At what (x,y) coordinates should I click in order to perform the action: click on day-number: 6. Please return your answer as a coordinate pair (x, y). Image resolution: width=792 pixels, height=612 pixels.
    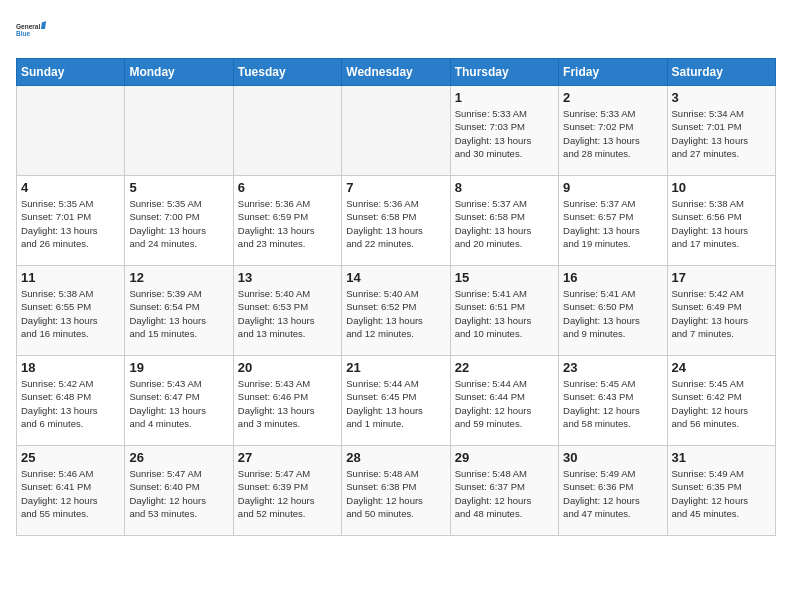
    Looking at the image, I should click on (288, 188).